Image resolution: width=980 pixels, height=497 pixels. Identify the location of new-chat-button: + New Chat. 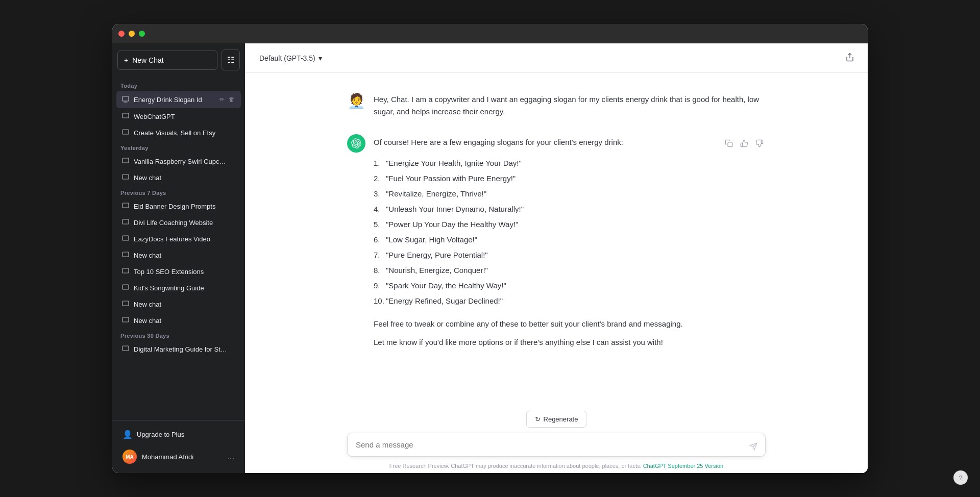
(167, 60).